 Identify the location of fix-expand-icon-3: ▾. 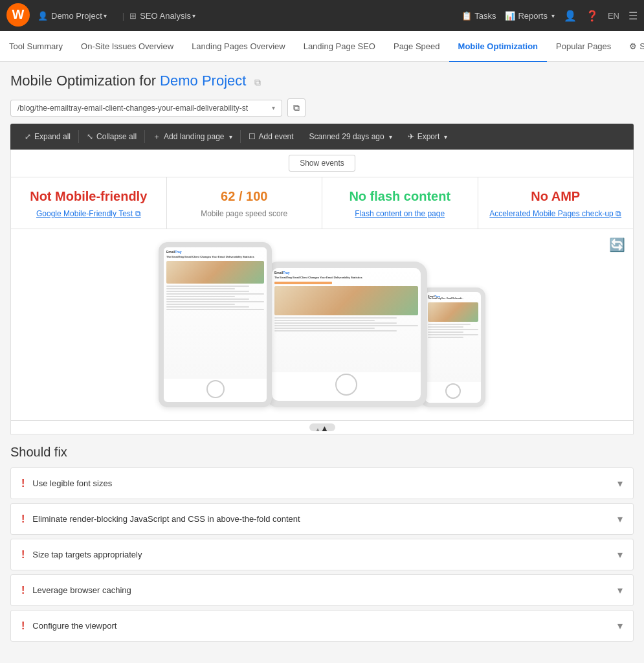
(620, 554).